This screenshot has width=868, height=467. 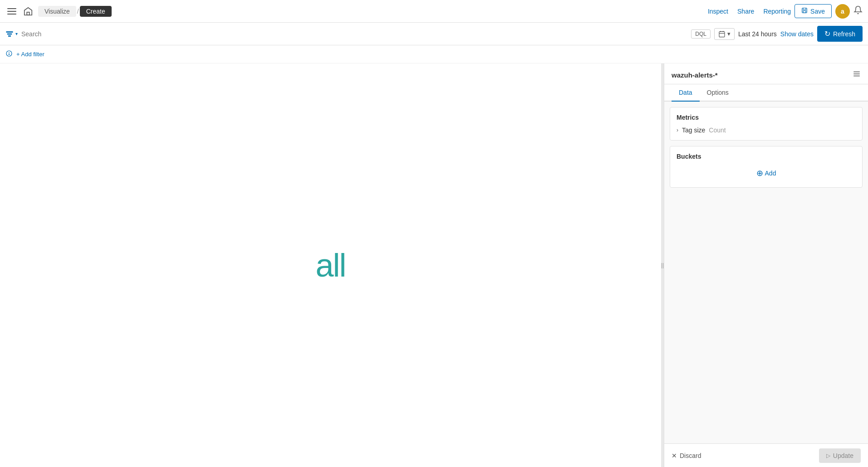 I want to click on bottom-action-bar: ✕ Discard ▷ Update, so click(x=766, y=455).